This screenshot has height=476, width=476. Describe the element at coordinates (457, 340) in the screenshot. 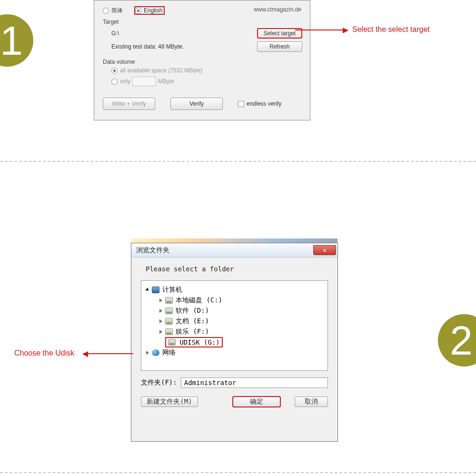

I see `step-badge-2: 2` at that location.